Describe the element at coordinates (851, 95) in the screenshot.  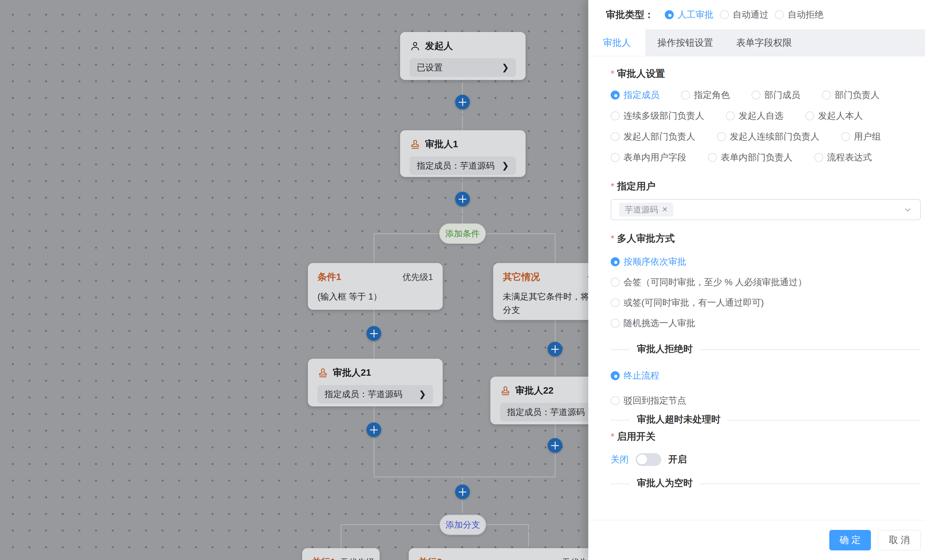
I see `radio-dept-leader: 部门负责人` at that location.